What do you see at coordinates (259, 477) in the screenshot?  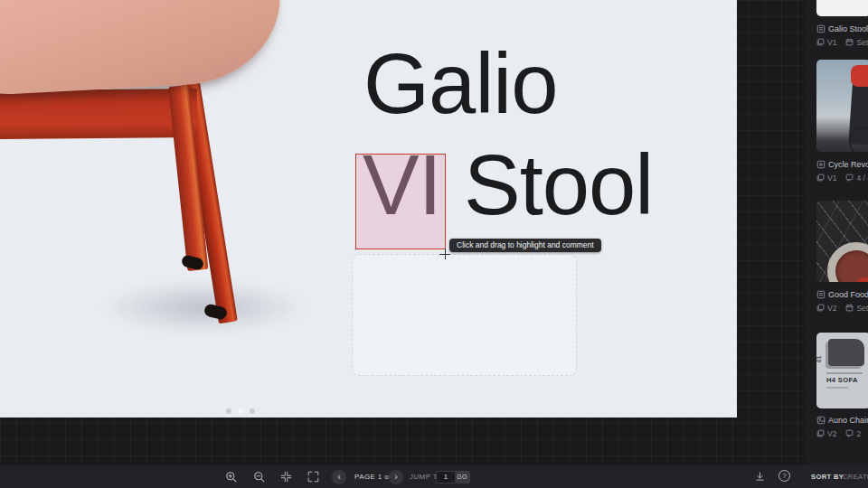 I see `zoom-out-button` at bounding box center [259, 477].